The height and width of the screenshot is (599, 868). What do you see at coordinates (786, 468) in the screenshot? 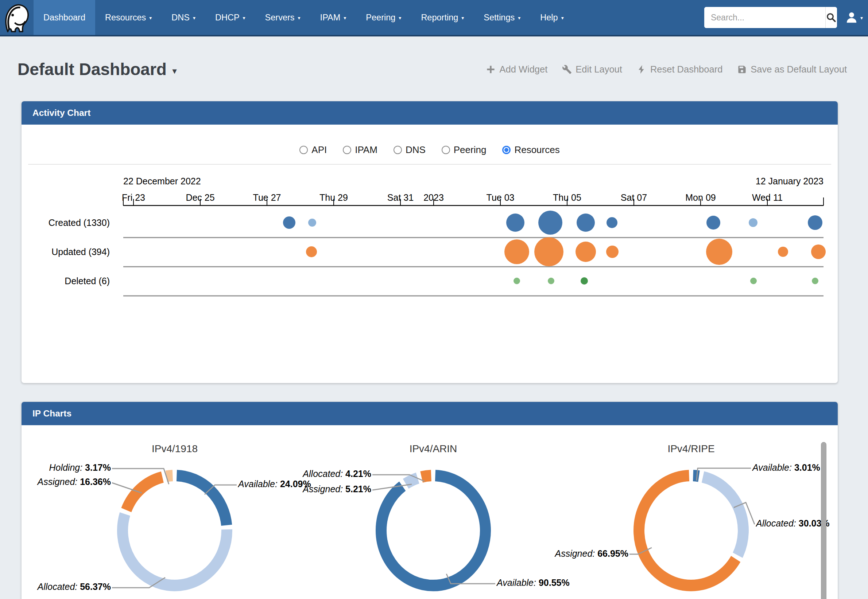
I see `donut-label: Available: 3.01%` at bounding box center [786, 468].